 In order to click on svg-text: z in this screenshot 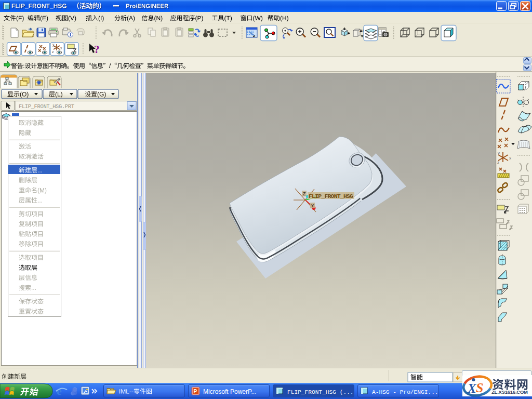, I will do `click(498, 162)`.